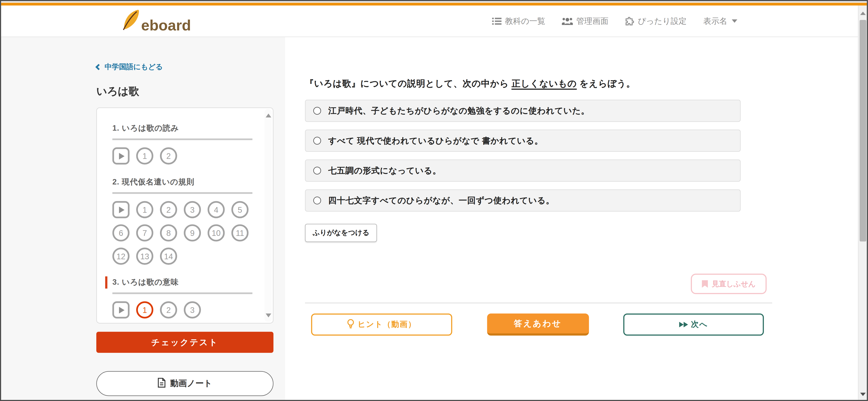 This screenshot has height=401, width=868. Describe the element at coordinates (381, 324) in the screenshot. I see `hint-video-button: ヒント（動画）` at that location.